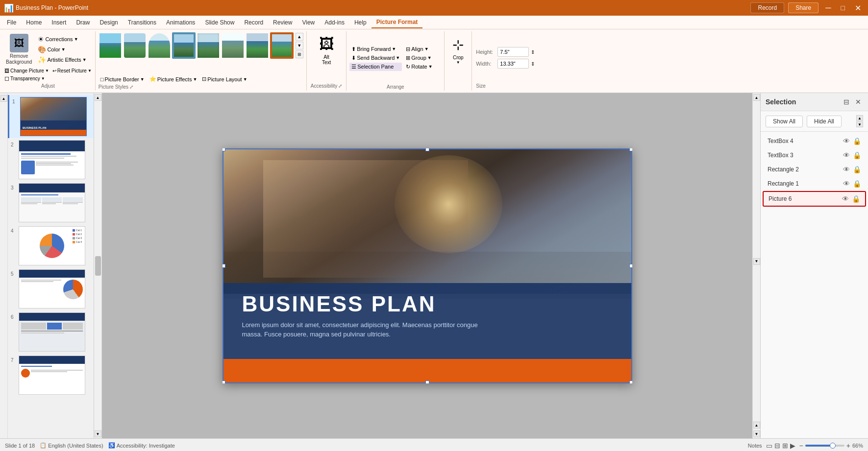  What do you see at coordinates (815, 169) in the screenshot?
I see `selection-item-rect2: Rectangle 2 👁 🔒` at bounding box center [815, 169].